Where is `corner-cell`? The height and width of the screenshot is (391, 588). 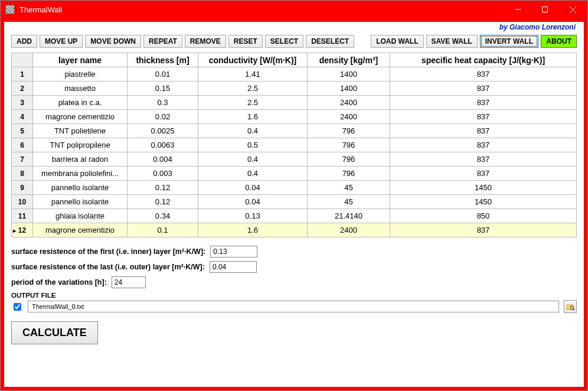 corner-cell is located at coordinates (22, 60).